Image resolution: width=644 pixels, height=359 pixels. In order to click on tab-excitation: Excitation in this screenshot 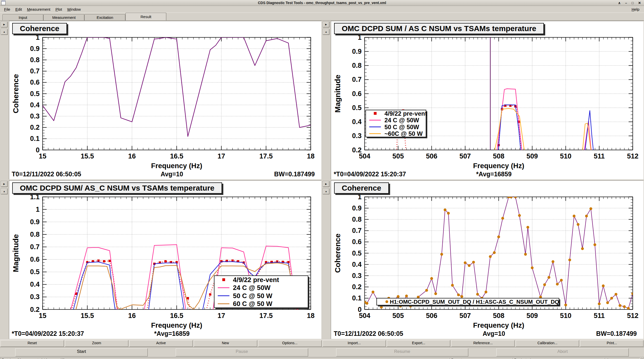, I will do `click(105, 17)`.